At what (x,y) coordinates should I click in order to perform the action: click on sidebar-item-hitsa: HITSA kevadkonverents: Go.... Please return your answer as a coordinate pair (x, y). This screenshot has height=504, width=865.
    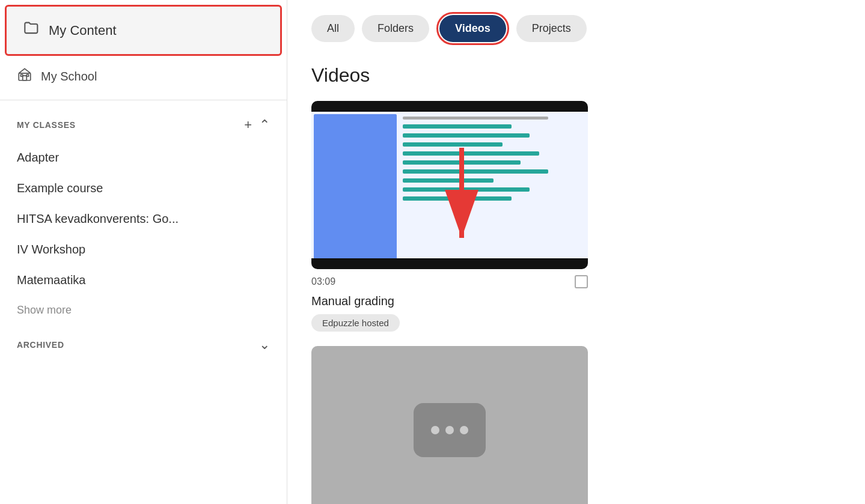
    Looking at the image, I should click on (143, 219).